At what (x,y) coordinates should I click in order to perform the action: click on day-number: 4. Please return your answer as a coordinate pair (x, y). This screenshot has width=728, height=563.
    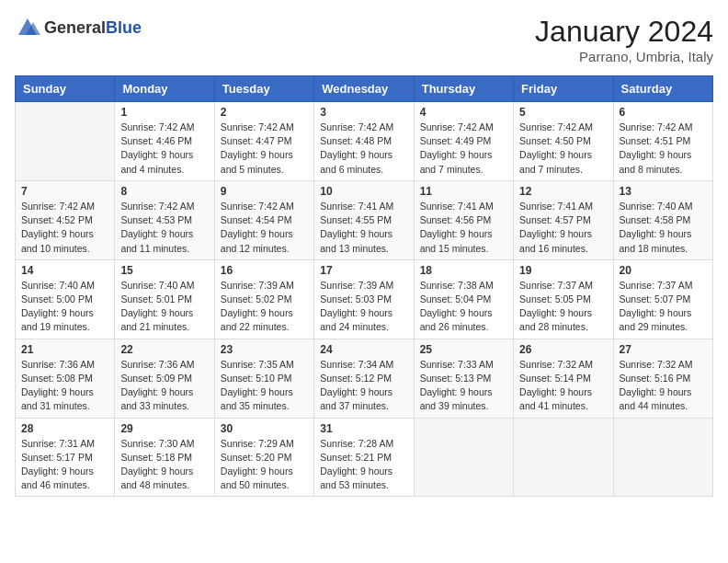
    Looking at the image, I should click on (463, 112).